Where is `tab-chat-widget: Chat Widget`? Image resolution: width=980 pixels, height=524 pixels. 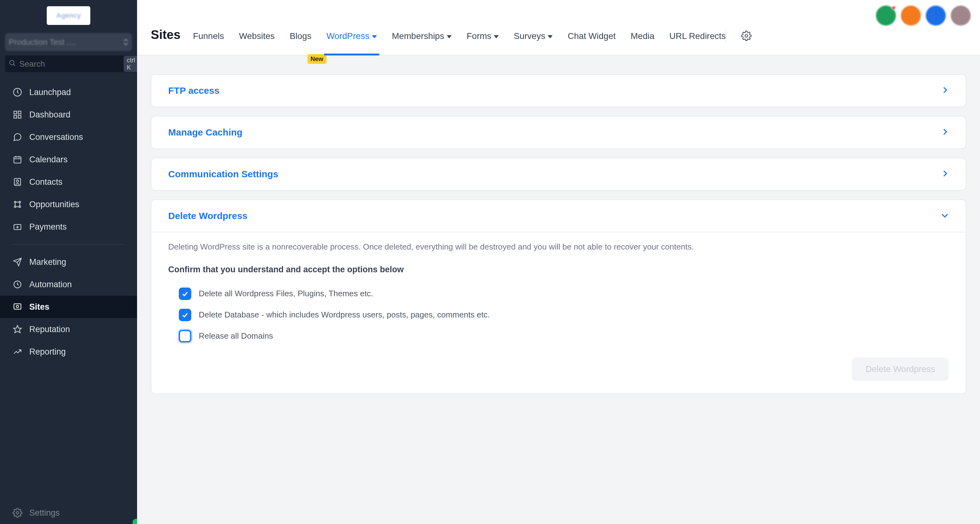
tab-chat-widget: Chat Widget is located at coordinates (592, 43).